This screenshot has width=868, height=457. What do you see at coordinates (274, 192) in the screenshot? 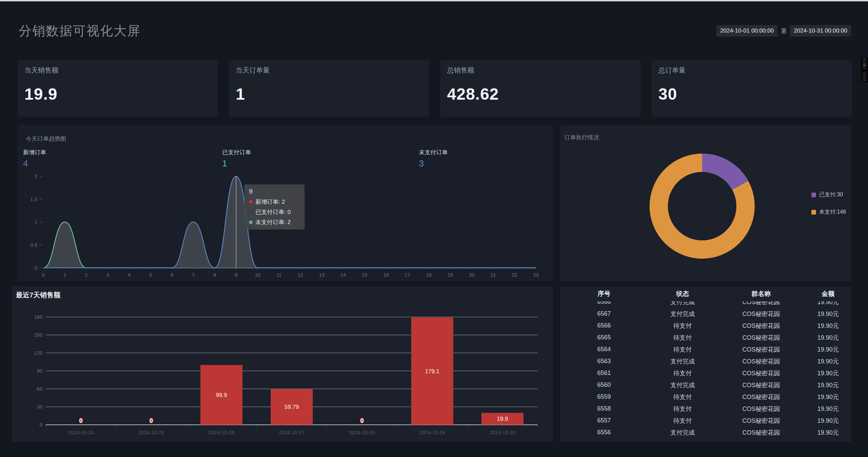
I see `tooltip-title: 9` at bounding box center [274, 192].